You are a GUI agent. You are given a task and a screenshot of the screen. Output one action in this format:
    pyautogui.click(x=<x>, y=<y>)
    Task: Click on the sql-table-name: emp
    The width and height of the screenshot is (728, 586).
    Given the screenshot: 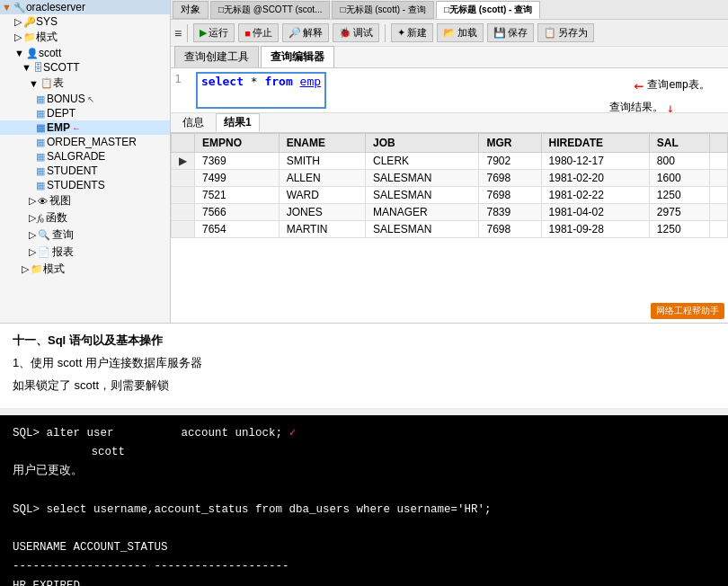 What is the action you would take?
    pyautogui.click(x=311, y=81)
    